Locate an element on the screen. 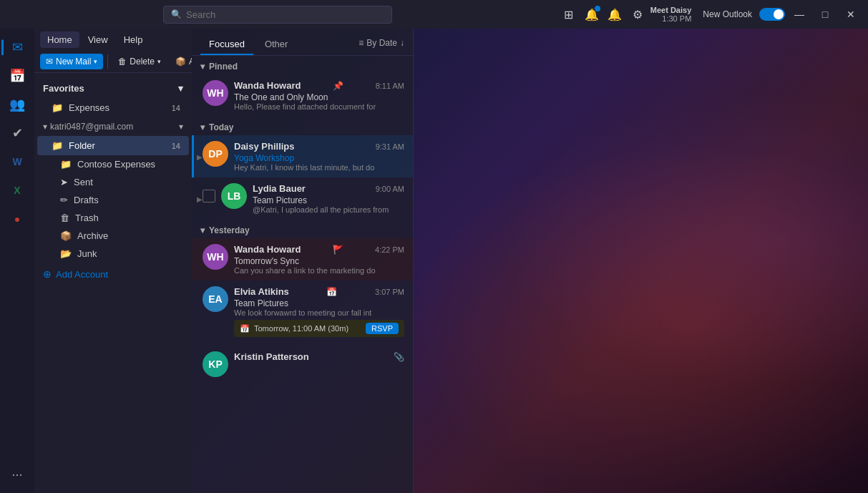 The image size is (868, 493). sidebar-item-word: W is located at coordinates (17, 162).